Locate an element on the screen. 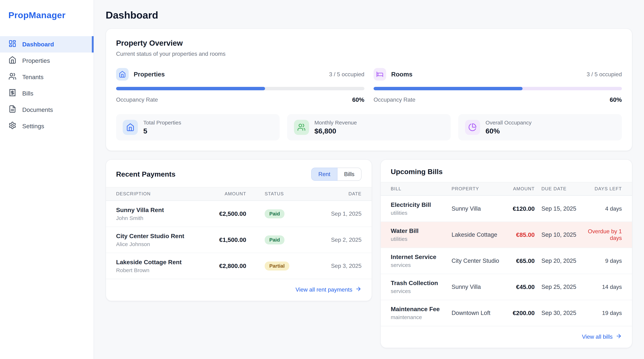  app-logo: PropManager is located at coordinates (47, 10).